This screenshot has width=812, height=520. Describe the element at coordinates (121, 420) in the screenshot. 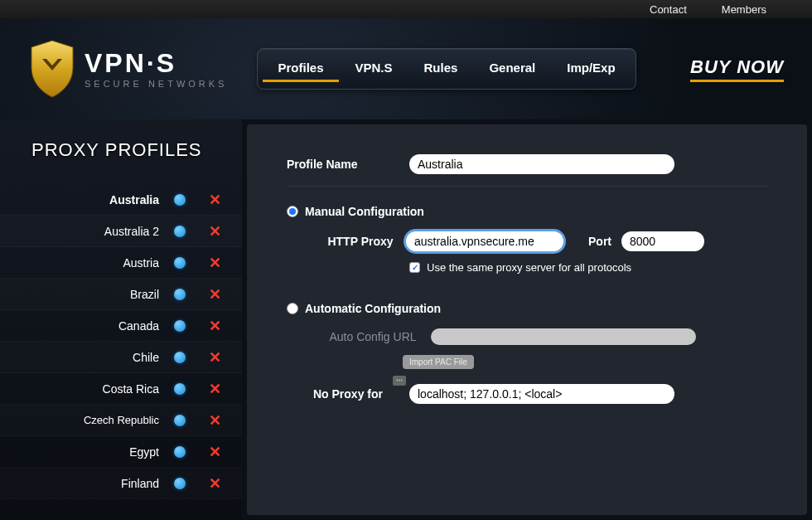

I see `list-item: Czech Republic✕` at that location.